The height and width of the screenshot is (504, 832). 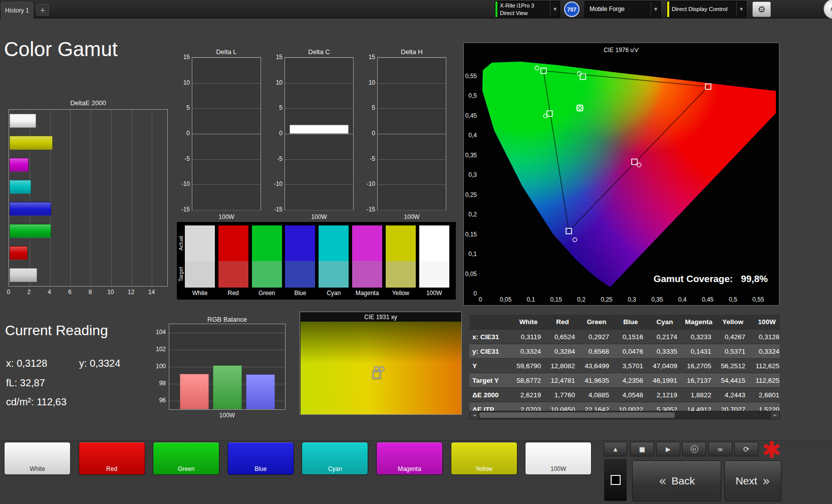 I want to click on scrollbar-left-button: ◄, so click(x=474, y=415).